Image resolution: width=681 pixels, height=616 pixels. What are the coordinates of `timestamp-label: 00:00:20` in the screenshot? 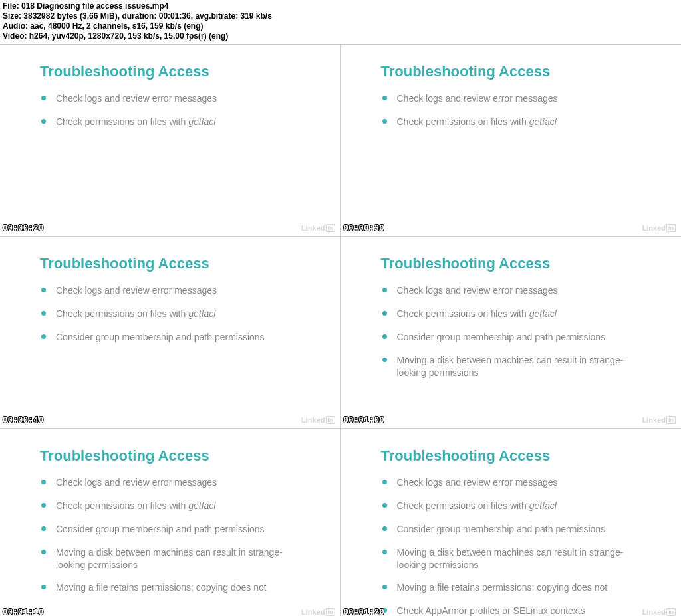 It's located at (23, 229).